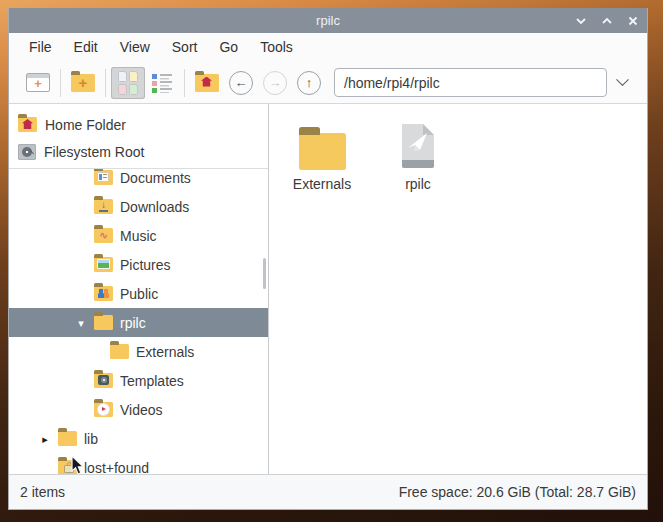 This screenshot has width=663, height=522. What do you see at coordinates (156, 178) in the screenshot?
I see `tree-item-label: Documents` at bounding box center [156, 178].